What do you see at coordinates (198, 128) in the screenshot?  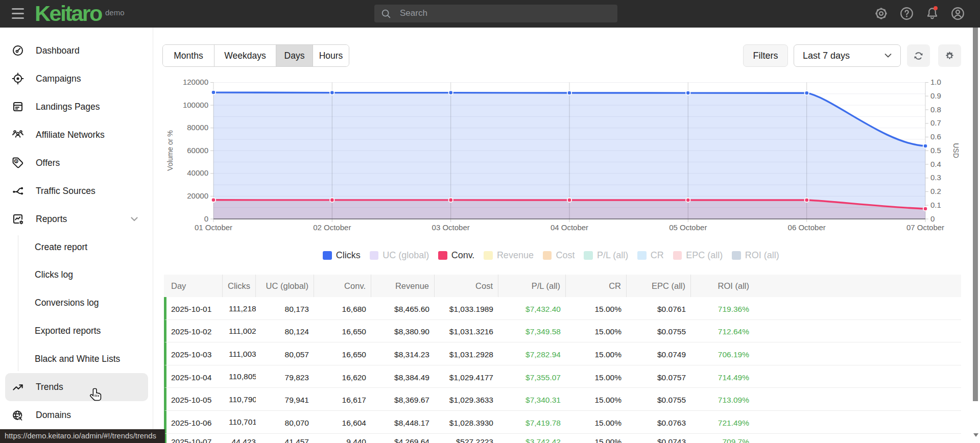 I see `svg-text: 80000` at bounding box center [198, 128].